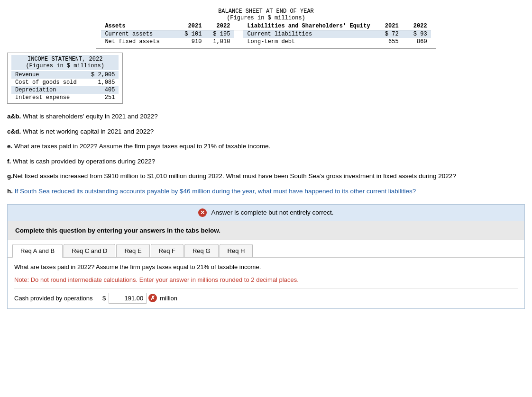 Image resolution: width=532 pixels, height=397 pixels. Describe the element at coordinates (236, 251) in the screenshot. I see `tab-req-h: Req H` at that location.